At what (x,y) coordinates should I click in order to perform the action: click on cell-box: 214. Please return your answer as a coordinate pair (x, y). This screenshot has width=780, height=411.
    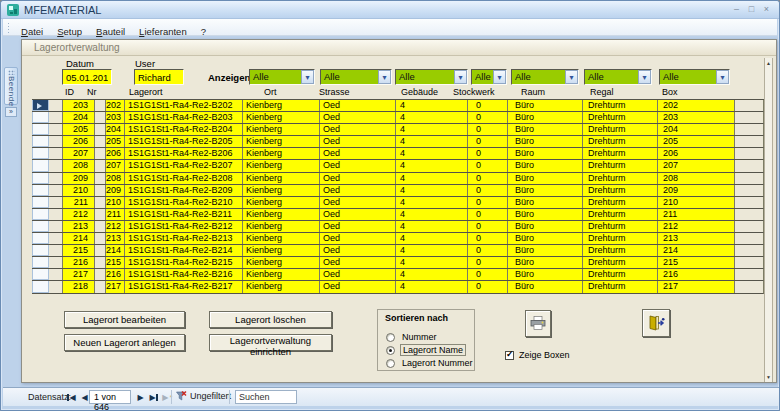
    Looking at the image, I should click on (696, 250).